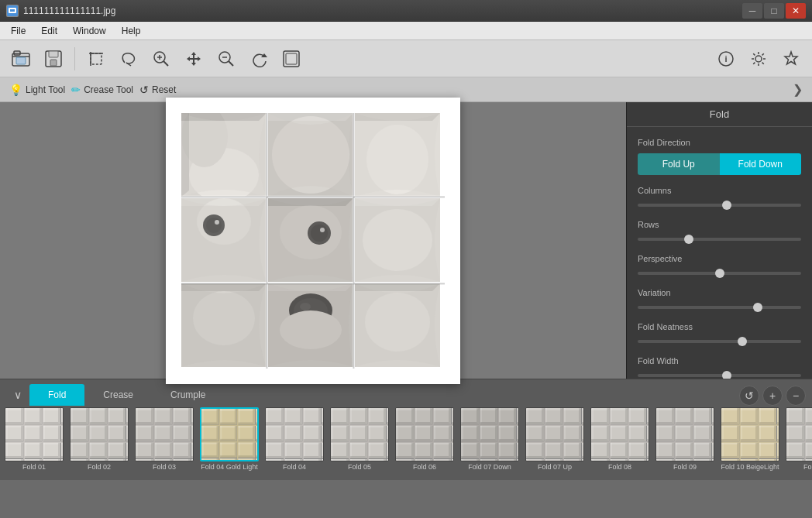  What do you see at coordinates (719, 327) in the screenshot?
I see `slider-fold_neatness-label: Fold Neatness` at bounding box center [719, 327].